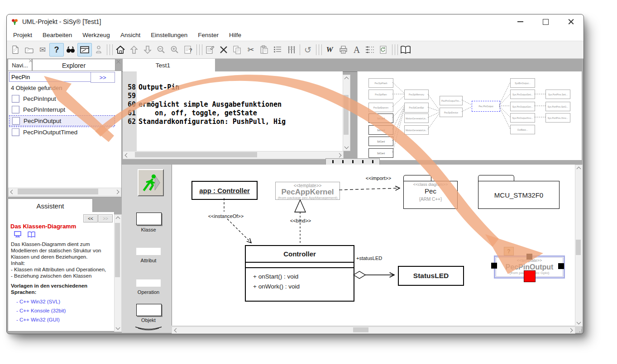  What do you see at coordinates (62, 121) in the screenshot?
I see `list-item-pecpinoutput: PecPinOutput` at bounding box center [62, 121].